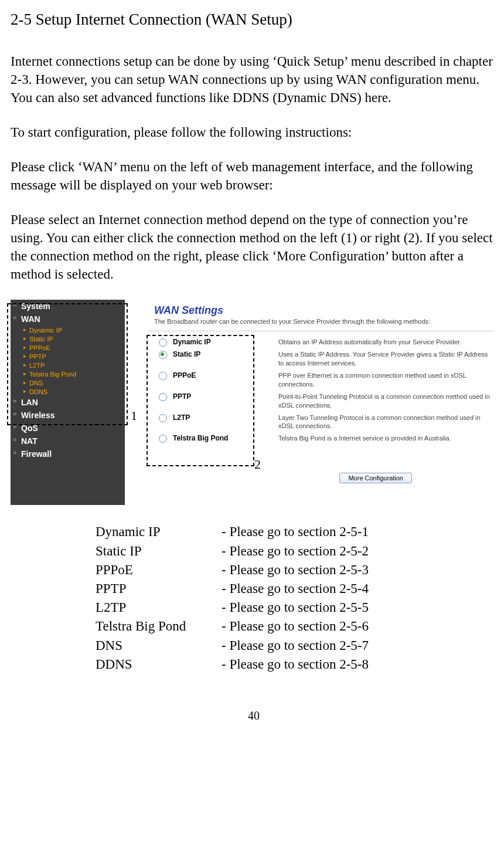 Image resolution: width=504 pixels, height=861 pixels. Describe the element at coordinates (295, 589) in the screenshot. I see `section-value: - Please go to section 2-5-4` at that location.